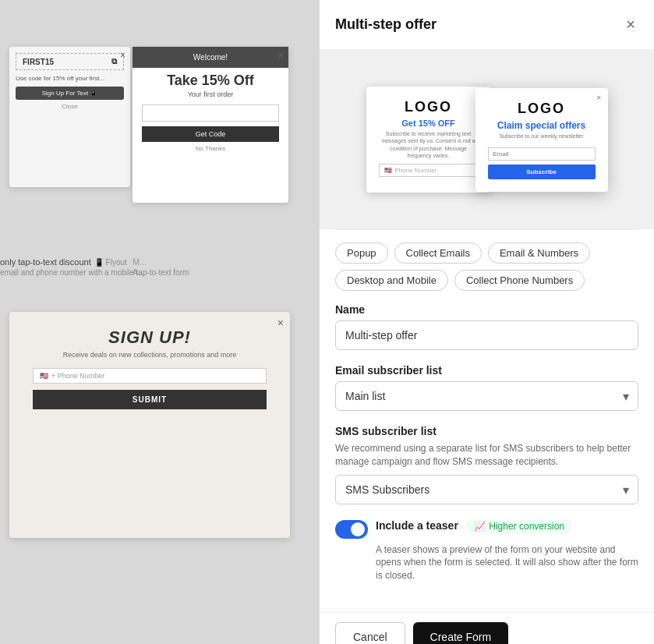  I want to click on card2-sub: Your first order, so click(210, 94).